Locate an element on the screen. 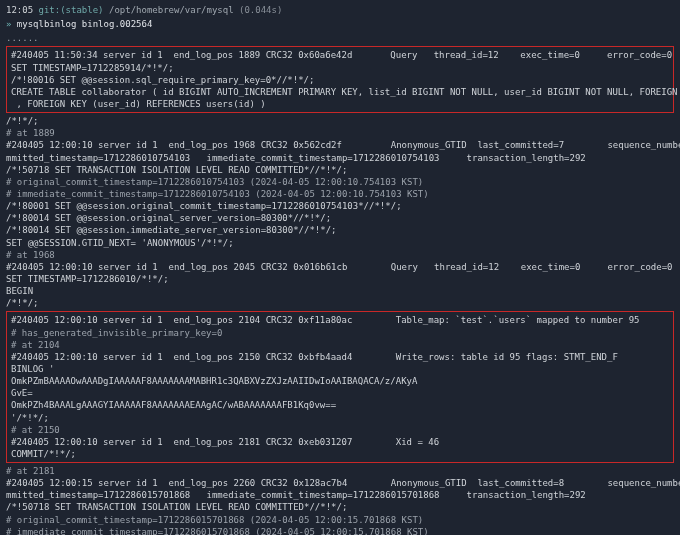 This screenshot has width=680, height=535. log-line: SET TIMESTAMP=1712285914/*!*/; is located at coordinates (340, 68).